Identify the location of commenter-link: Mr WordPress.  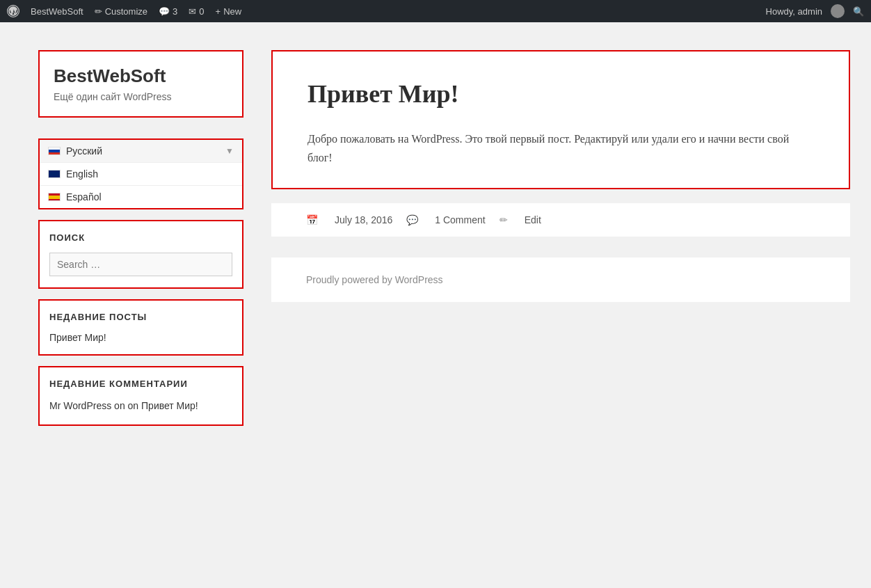
(81, 406).